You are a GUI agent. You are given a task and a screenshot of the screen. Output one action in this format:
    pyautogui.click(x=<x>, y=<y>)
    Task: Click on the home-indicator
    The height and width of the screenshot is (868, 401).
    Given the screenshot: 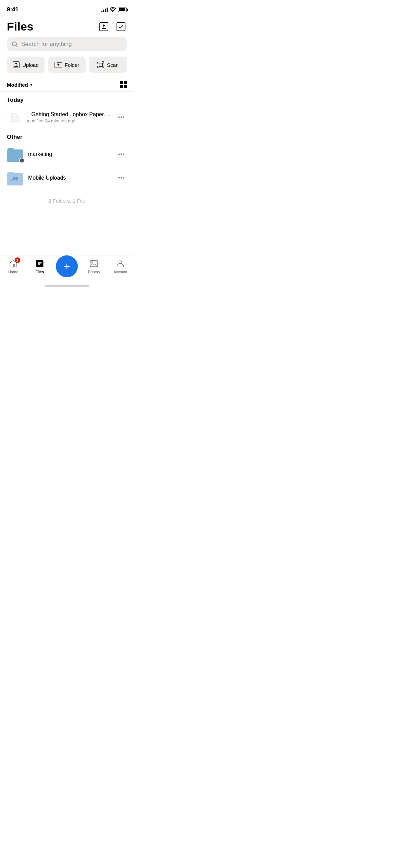 What is the action you would take?
    pyautogui.click(x=67, y=286)
    